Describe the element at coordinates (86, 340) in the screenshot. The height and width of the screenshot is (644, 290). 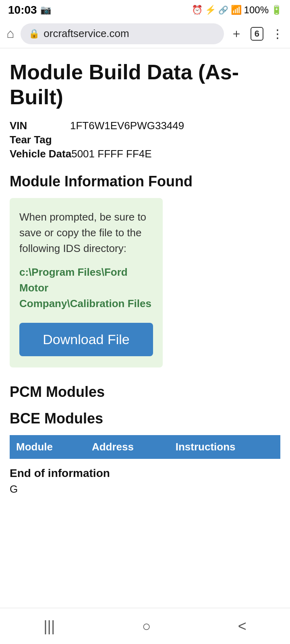
I see `download-file-button: Download File` at that location.